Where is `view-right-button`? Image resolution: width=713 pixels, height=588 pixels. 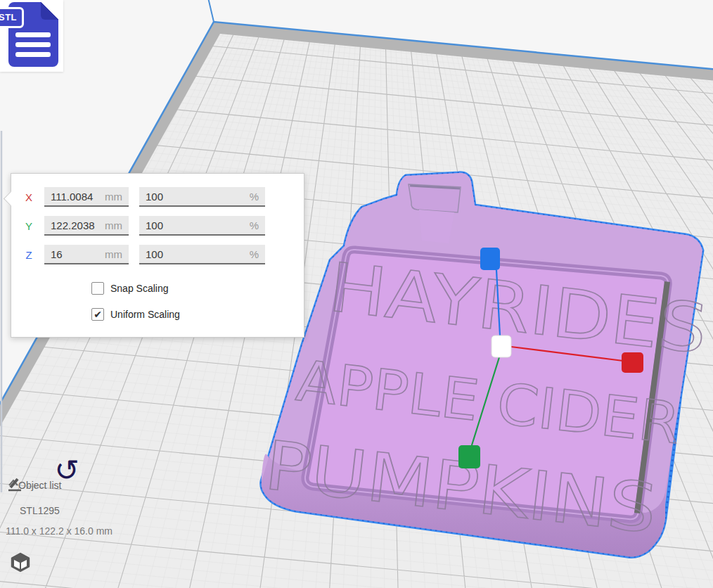
view-right-button is located at coordinates (130, 564).